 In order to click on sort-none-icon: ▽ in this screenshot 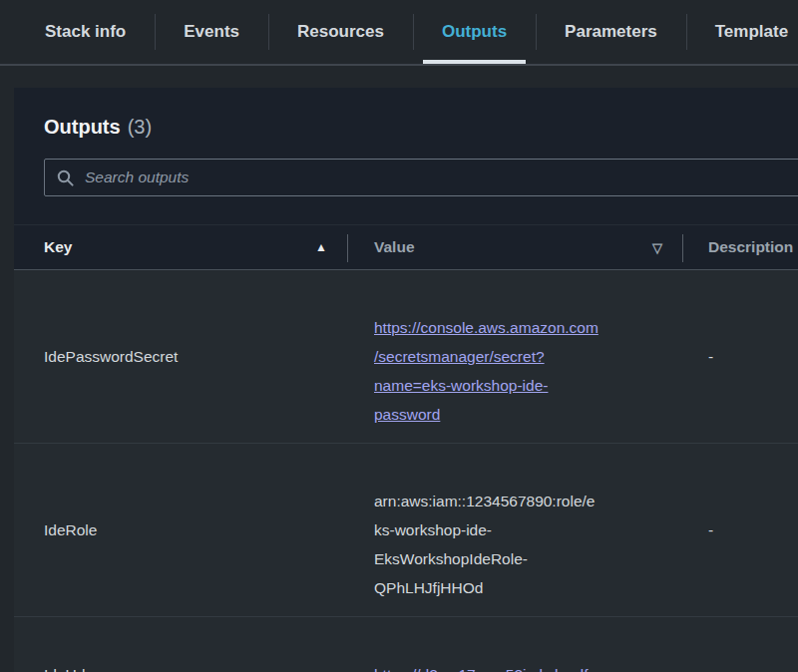, I will do `click(657, 247)`.